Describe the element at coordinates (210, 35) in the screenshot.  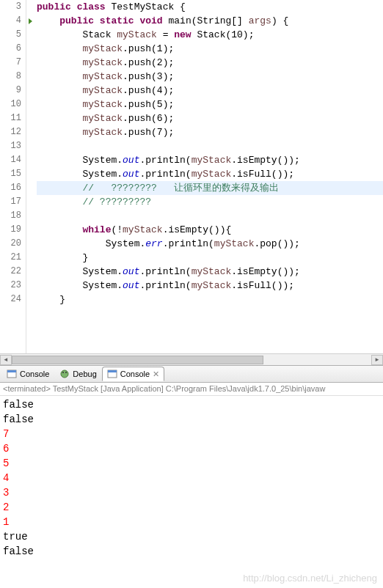
I see `code-line: Stack myStack = new Stack(10);` at that location.